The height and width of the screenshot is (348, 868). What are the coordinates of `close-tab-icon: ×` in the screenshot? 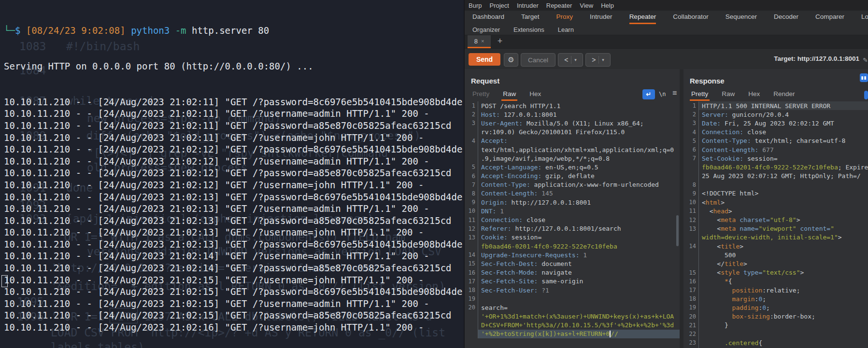 It's located at (483, 41).